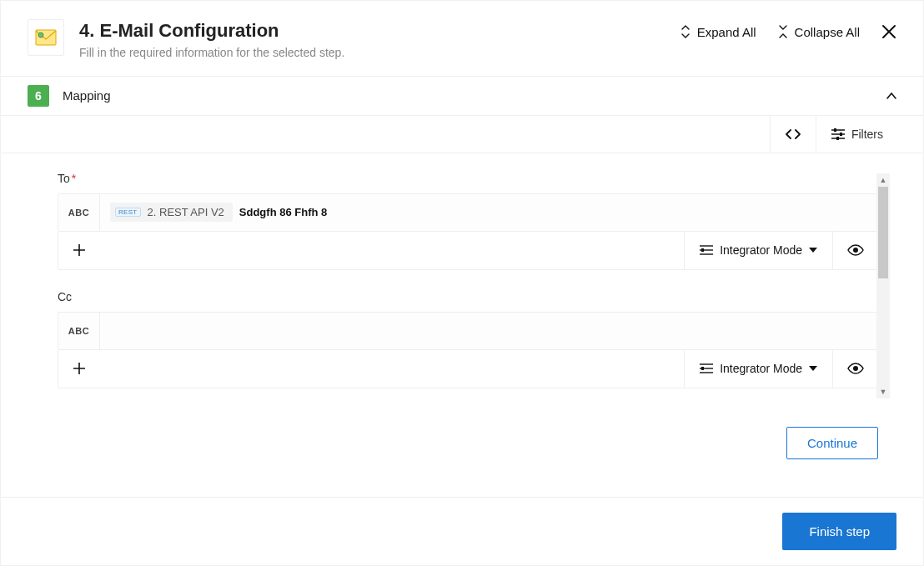 This screenshot has width=924, height=566. I want to click on step-number-badge: 6, so click(38, 96).